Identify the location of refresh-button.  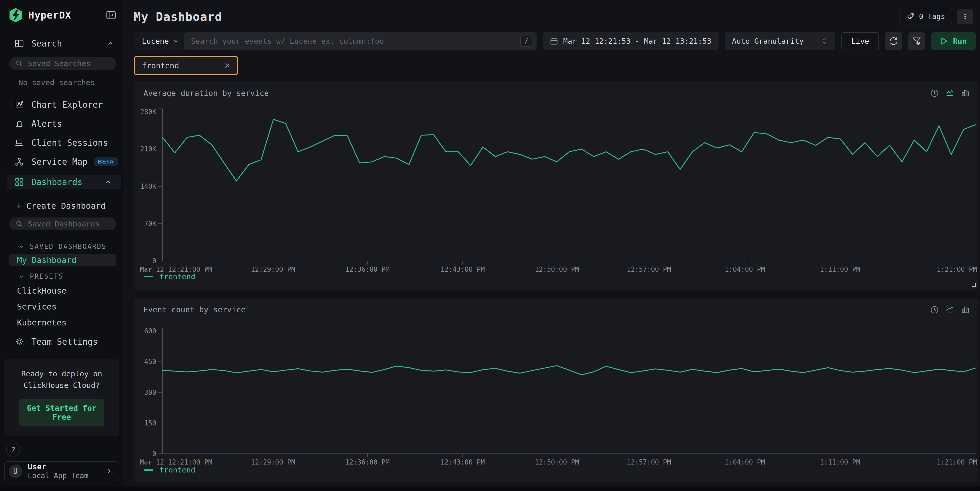
(894, 41).